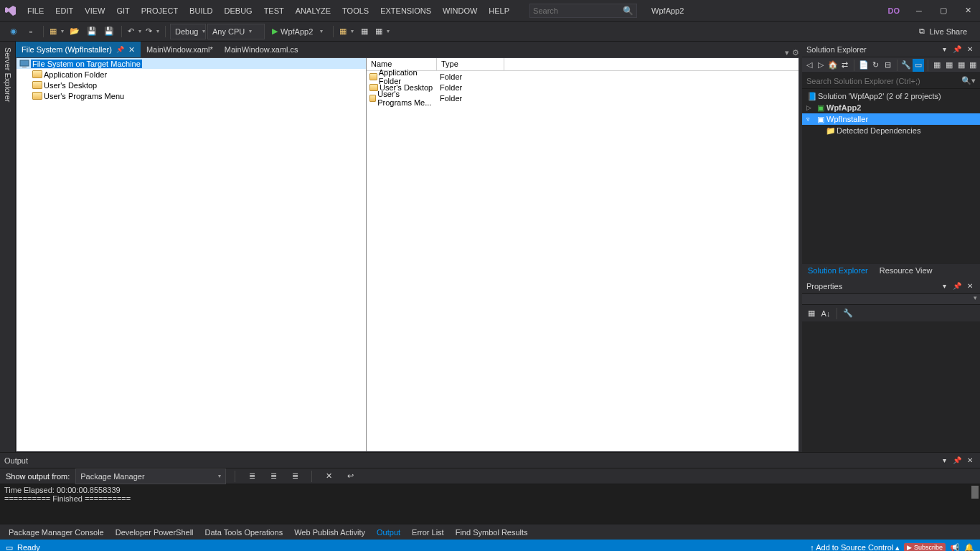 The width and height of the screenshot is (980, 551). What do you see at coordinates (894, 11) in the screenshot?
I see `user-badge: DO` at bounding box center [894, 11].